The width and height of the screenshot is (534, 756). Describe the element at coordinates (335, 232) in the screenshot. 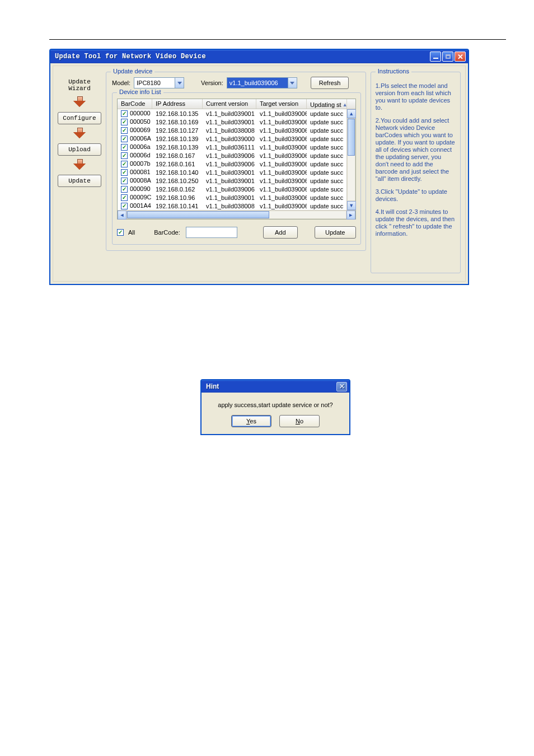

I see `update-button: Update` at that location.